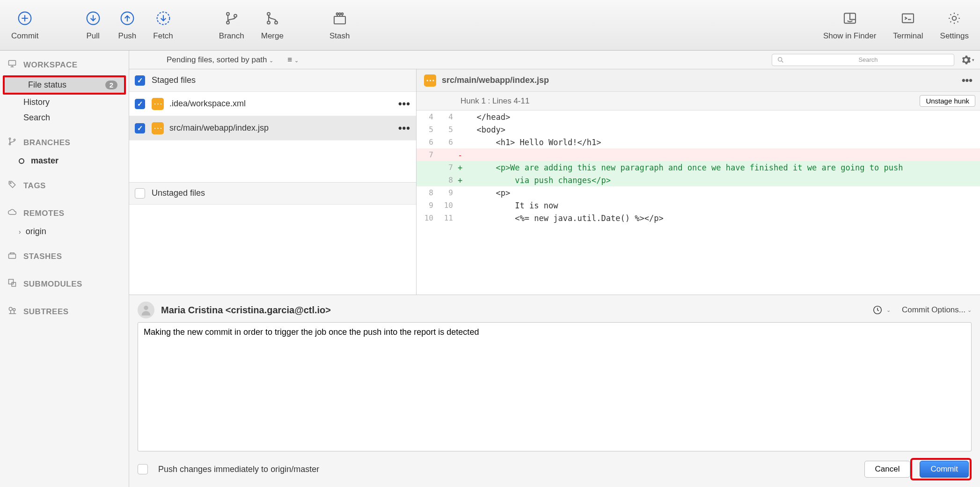  What do you see at coordinates (140, 193) in the screenshot?
I see `unstaged-all-checkbox` at bounding box center [140, 193].